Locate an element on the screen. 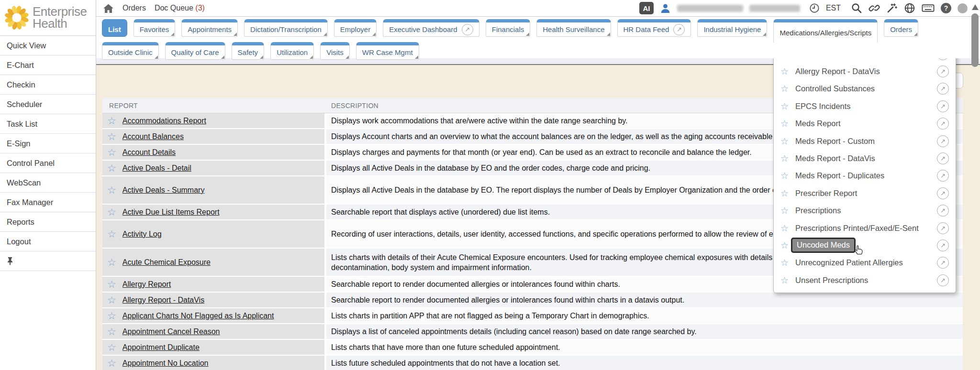  sidebar-item-quick-view: Quick View is located at coordinates (48, 46).